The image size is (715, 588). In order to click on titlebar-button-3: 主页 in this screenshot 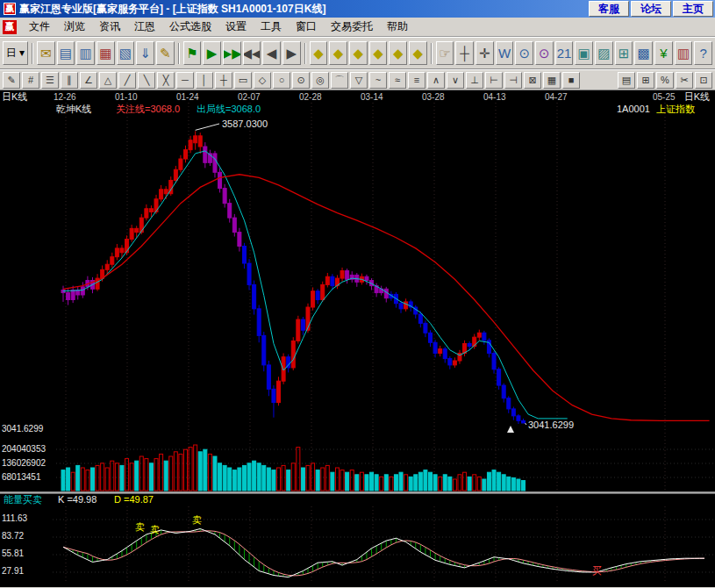, I will do `click(693, 9)`.